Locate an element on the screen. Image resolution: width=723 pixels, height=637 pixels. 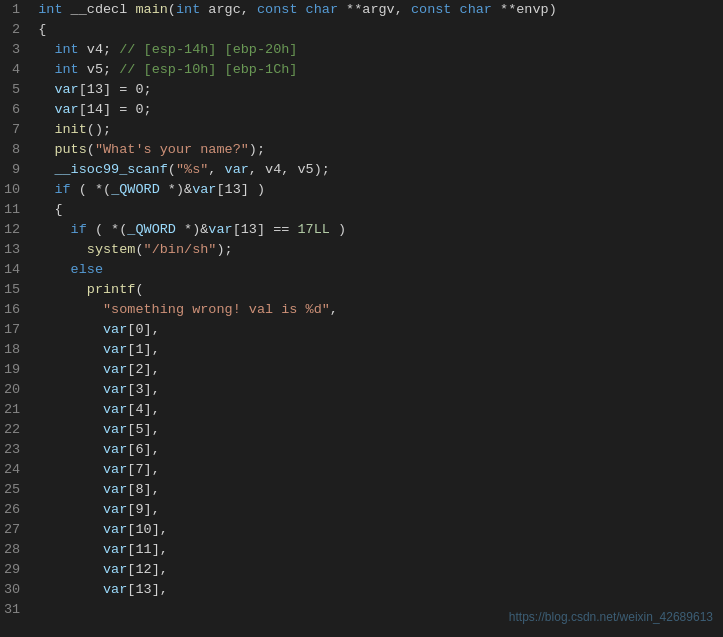
line-number: 12 is located at coordinates (12, 230).